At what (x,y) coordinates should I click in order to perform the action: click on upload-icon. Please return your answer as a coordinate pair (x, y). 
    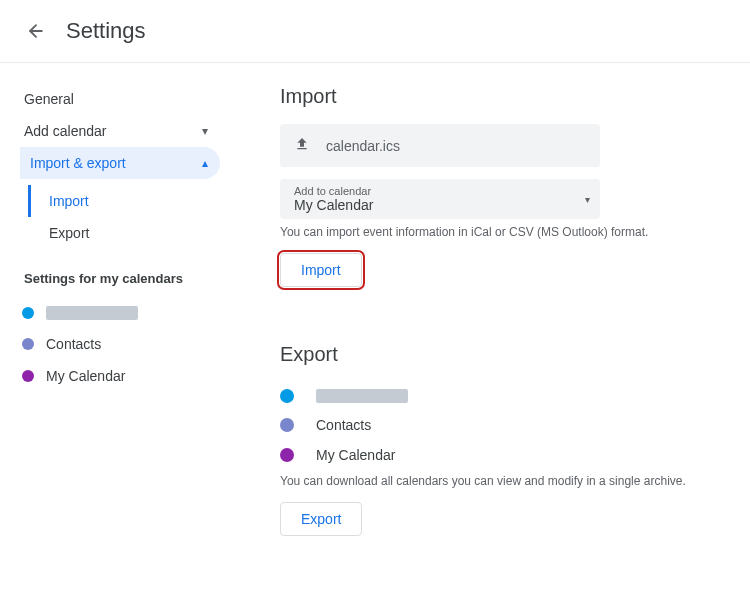
    Looking at the image, I should click on (302, 146).